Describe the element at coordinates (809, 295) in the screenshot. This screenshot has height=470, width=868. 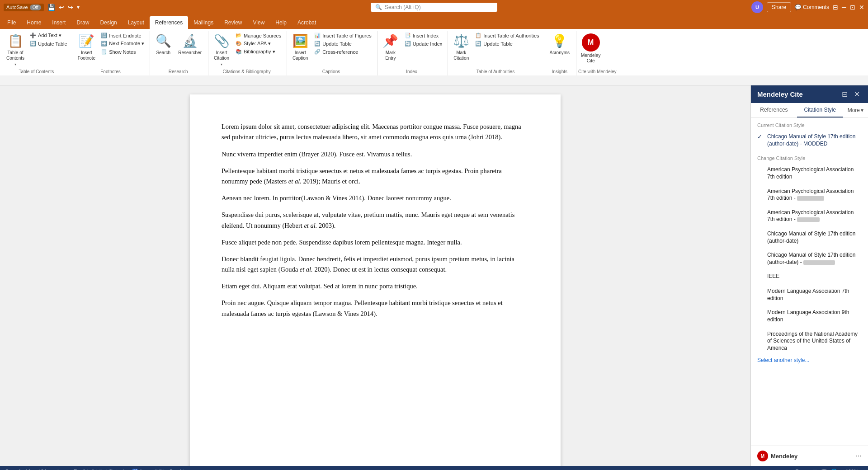
I see `mendeley-style-mla7: ✓ Modern Language Association 7th editio…` at that location.